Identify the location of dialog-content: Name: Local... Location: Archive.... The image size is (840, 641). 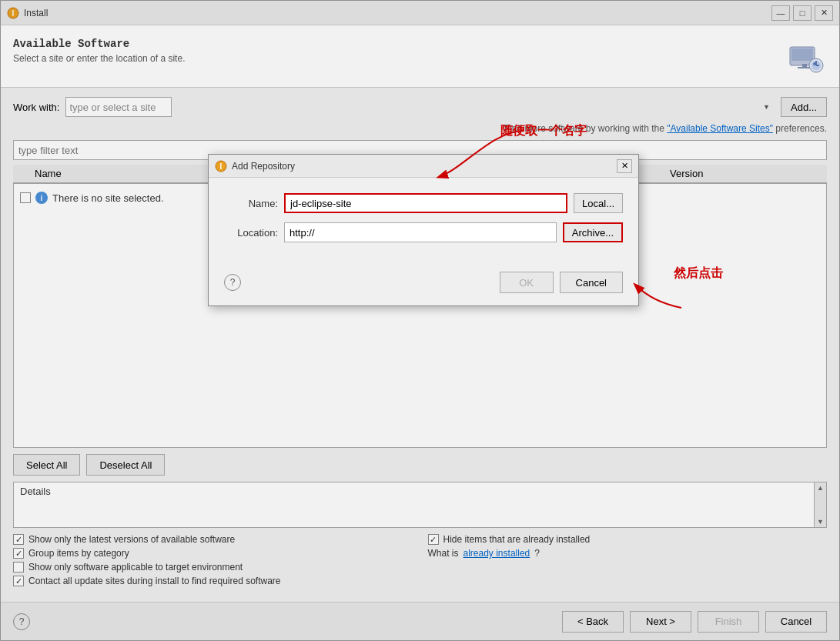
(423, 219).